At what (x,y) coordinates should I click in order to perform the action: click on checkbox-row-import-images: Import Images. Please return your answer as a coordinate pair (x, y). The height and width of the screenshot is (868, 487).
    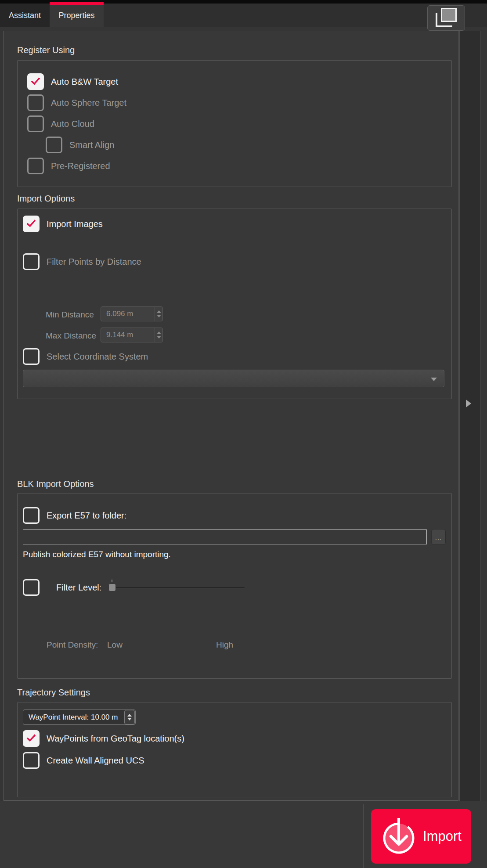
    Looking at the image, I should click on (63, 224).